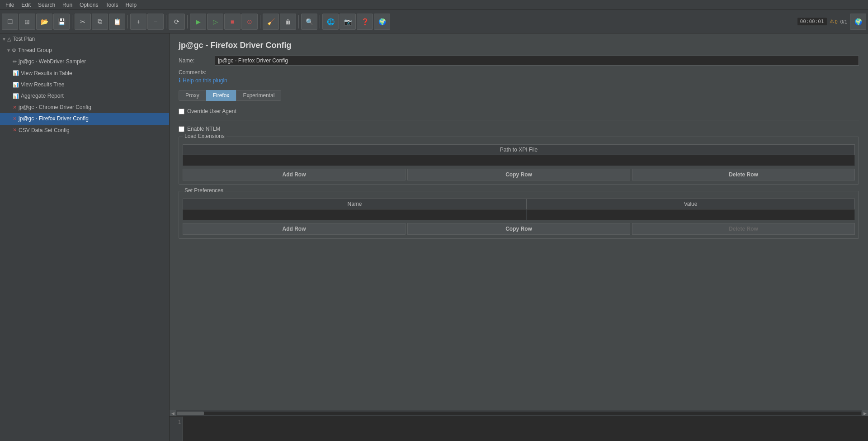 This screenshot has width=868, height=441. Describe the element at coordinates (14, 130) in the screenshot. I see `csv-icon: ✕` at that location.